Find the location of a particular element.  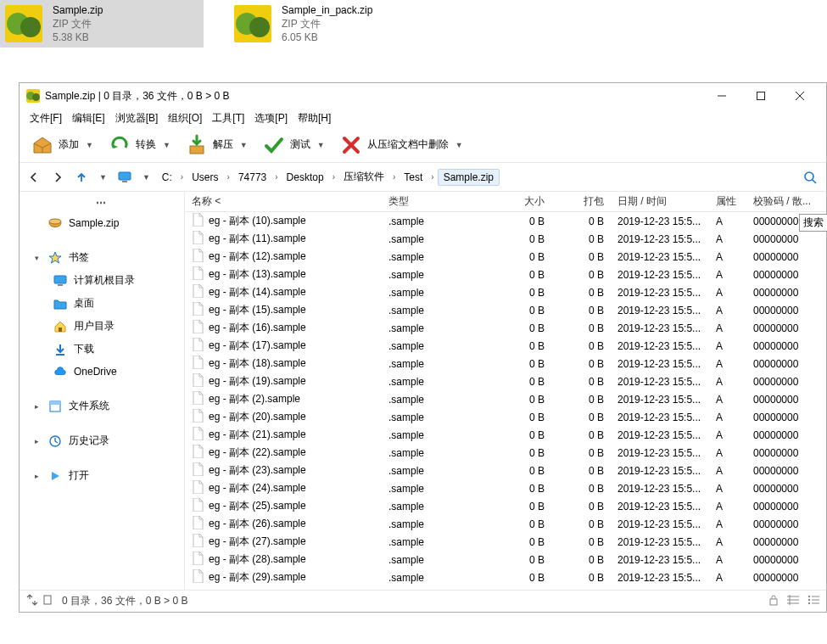

sidebar-open: ▸ 打开 is located at coordinates (102, 475).